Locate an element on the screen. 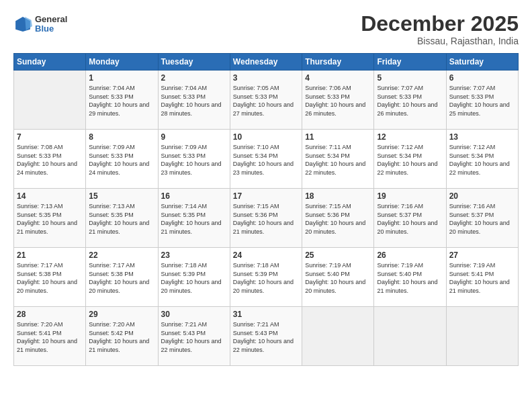 This screenshot has width=532, height=411. calendar-cell: 27Sunrise: 7:19 AMSunset: 5:41 PMDayligh… is located at coordinates (482, 277).